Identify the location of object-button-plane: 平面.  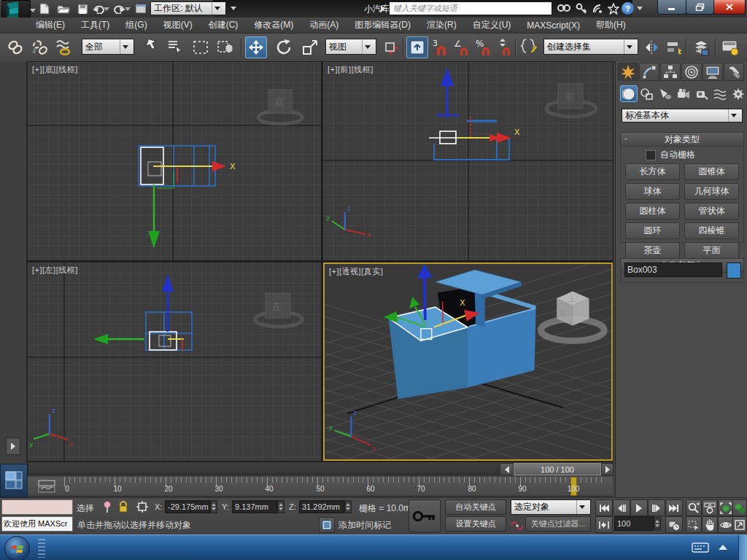
(712, 251).